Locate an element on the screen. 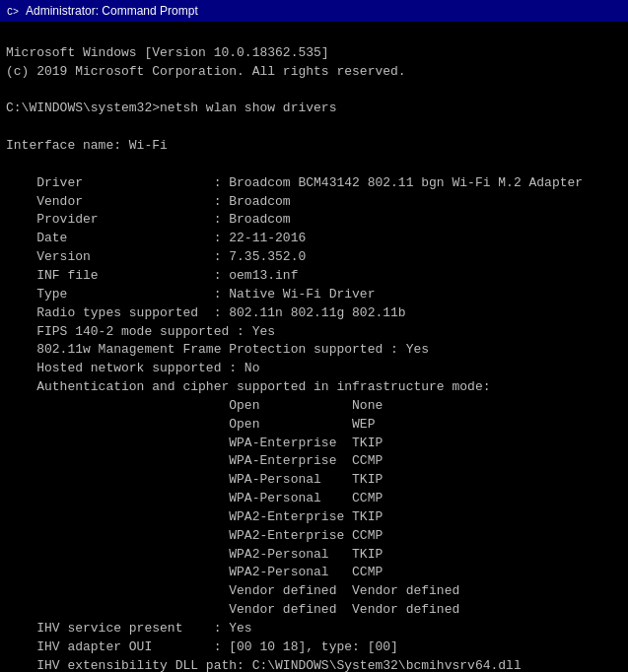 The width and height of the screenshot is (628, 672). terminal-line: IHV service present : Yes is located at coordinates (314, 629).